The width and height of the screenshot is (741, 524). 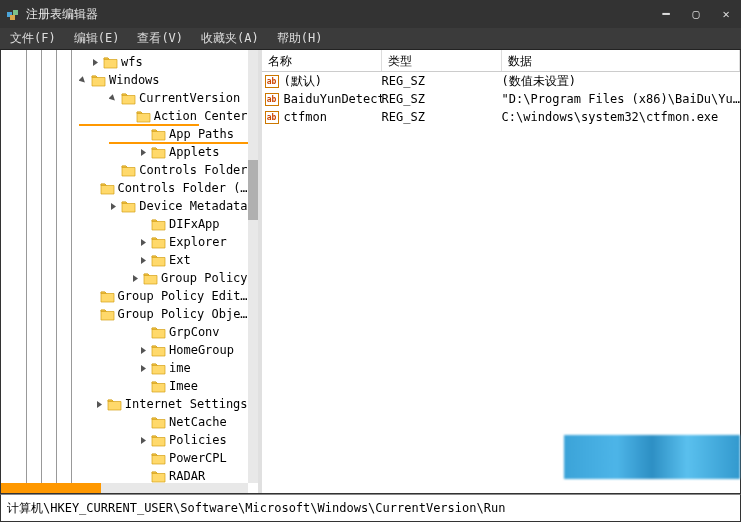 I want to click on minimize-button: ━, so click(x=666, y=14).